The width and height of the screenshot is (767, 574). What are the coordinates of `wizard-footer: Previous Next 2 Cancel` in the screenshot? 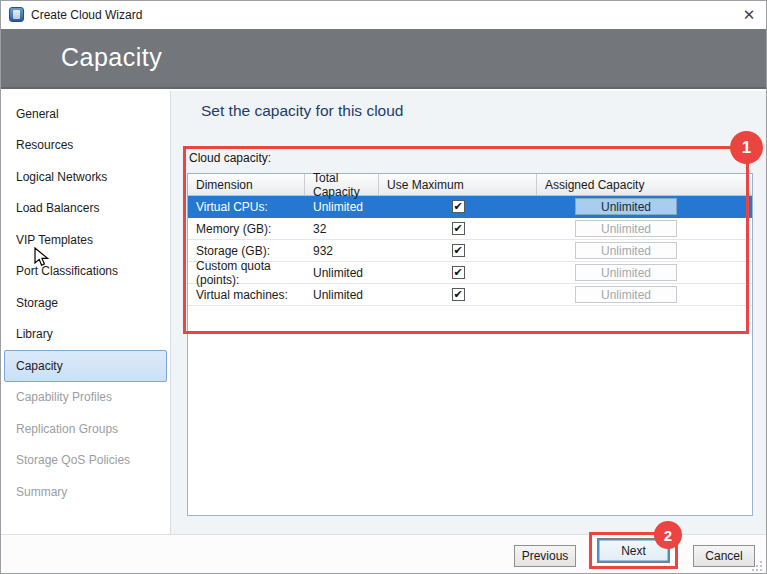 It's located at (384, 554).